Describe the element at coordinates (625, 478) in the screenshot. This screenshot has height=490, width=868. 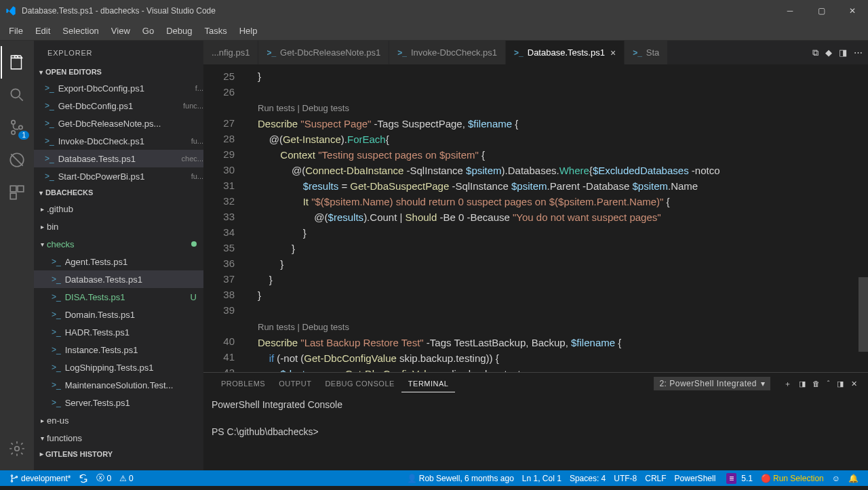
I see `status-encoding: UTF-8` at that location.